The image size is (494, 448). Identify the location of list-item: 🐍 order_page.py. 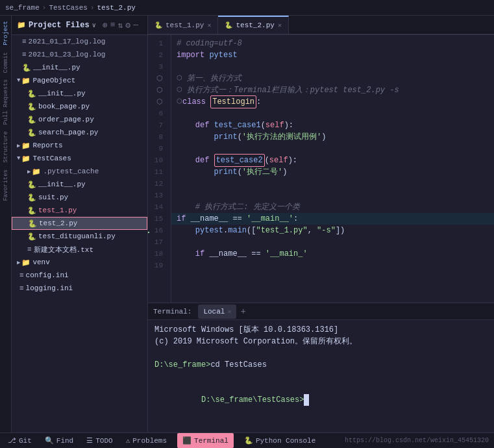
(79, 119).